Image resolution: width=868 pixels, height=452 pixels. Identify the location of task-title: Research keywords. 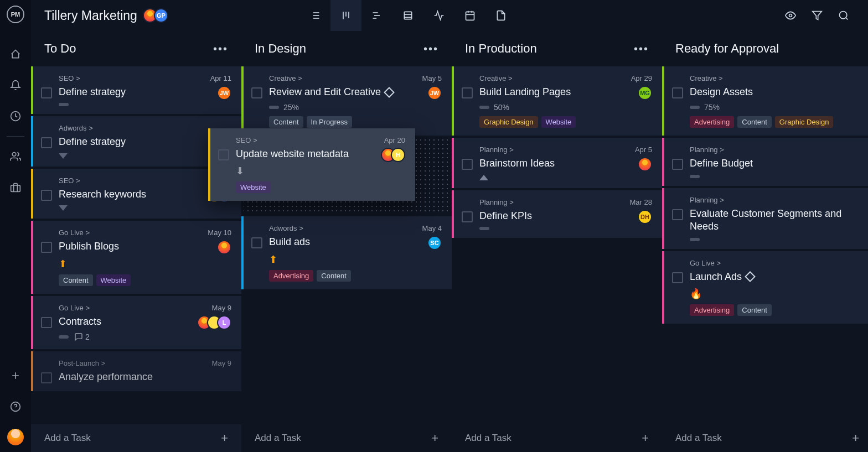
(102, 195).